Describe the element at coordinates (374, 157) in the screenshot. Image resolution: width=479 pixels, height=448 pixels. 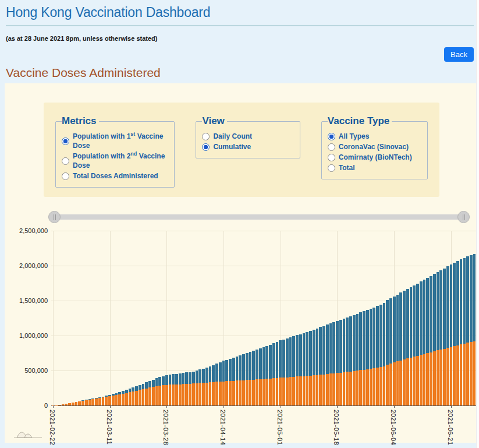
I see `radio-option-comirnaty: Comirnaty (BioNTech)` at that location.